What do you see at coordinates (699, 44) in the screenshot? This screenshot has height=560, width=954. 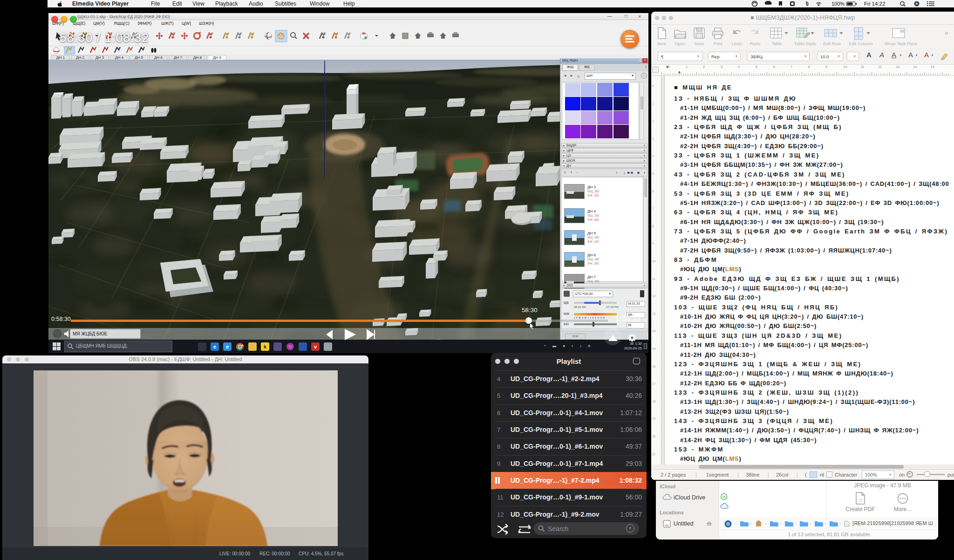 I see `svg-text: Save` at bounding box center [699, 44].